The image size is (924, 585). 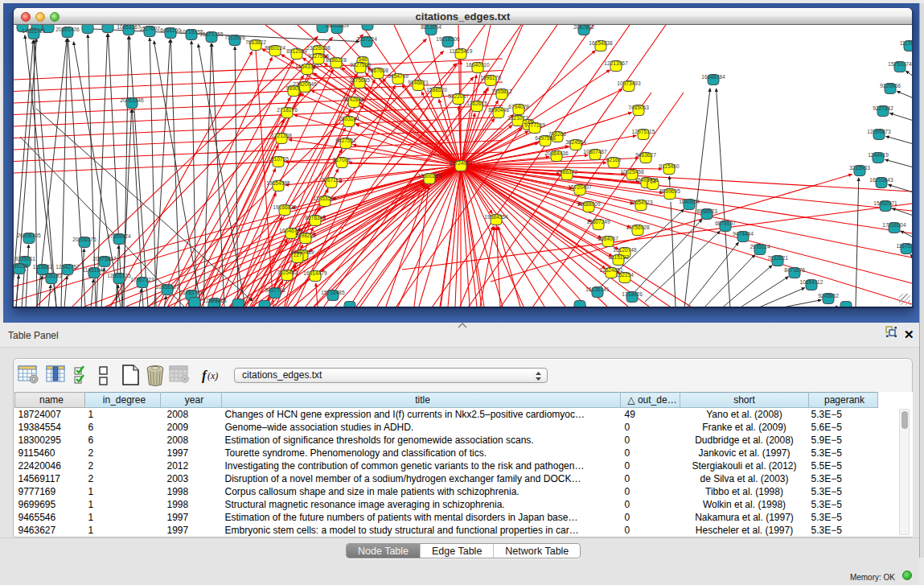 I want to click on svg-text: 19756928, so click(x=638, y=227).